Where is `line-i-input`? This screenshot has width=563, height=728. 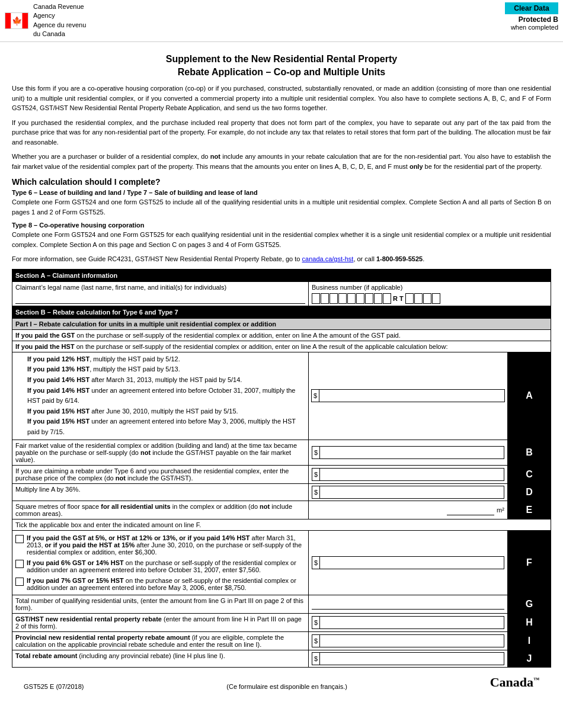 line-i-input is located at coordinates (411, 641).